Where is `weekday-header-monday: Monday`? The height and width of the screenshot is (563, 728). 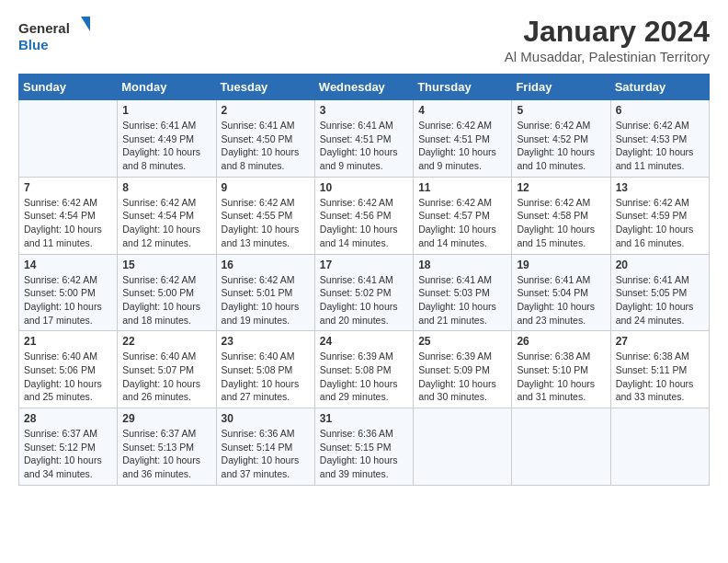 weekday-header-monday: Monday is located at coordinates (167, 87).